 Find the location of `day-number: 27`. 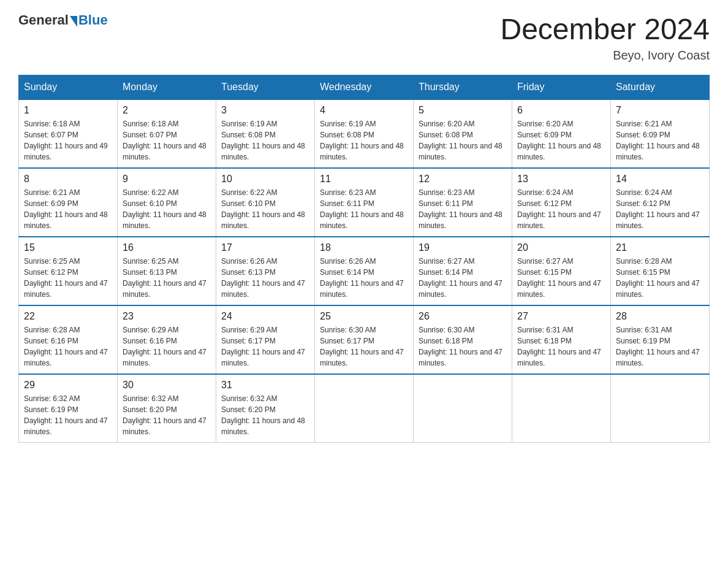

day-number: 27 is located at coordinates (561, 316).